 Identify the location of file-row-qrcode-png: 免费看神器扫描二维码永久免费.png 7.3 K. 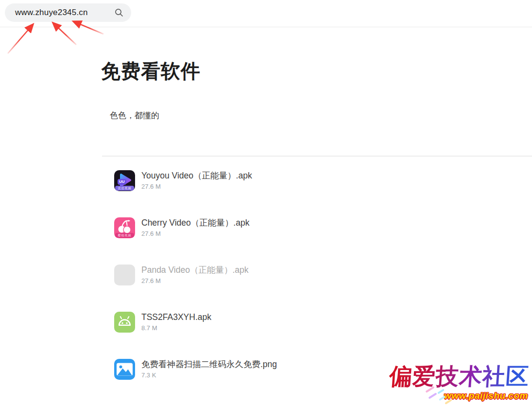
(195, 370).